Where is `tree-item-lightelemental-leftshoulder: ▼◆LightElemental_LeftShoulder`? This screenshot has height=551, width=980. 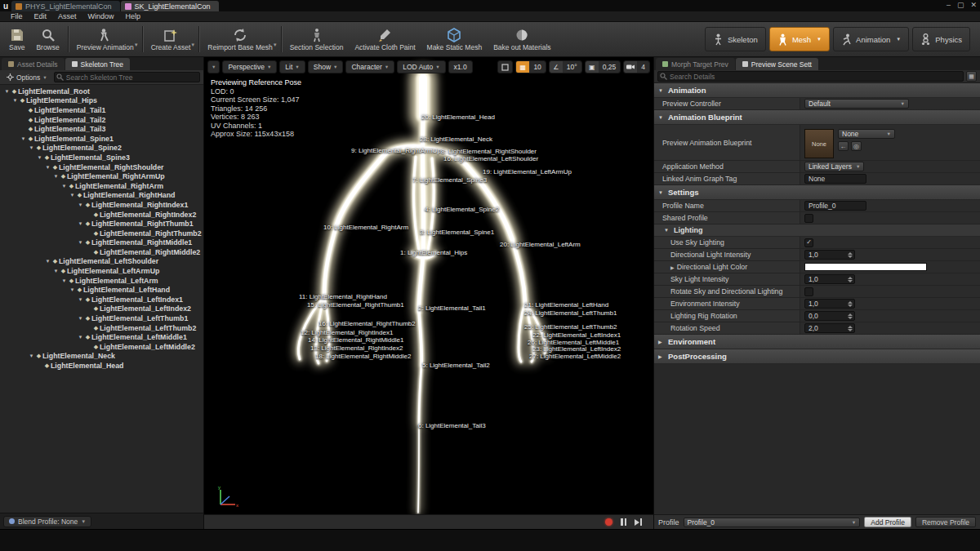
tree-item-lightelemental-leftshoulder: ▼◆LightElemental_LeftShoulder is located at coordinates (101, 262).